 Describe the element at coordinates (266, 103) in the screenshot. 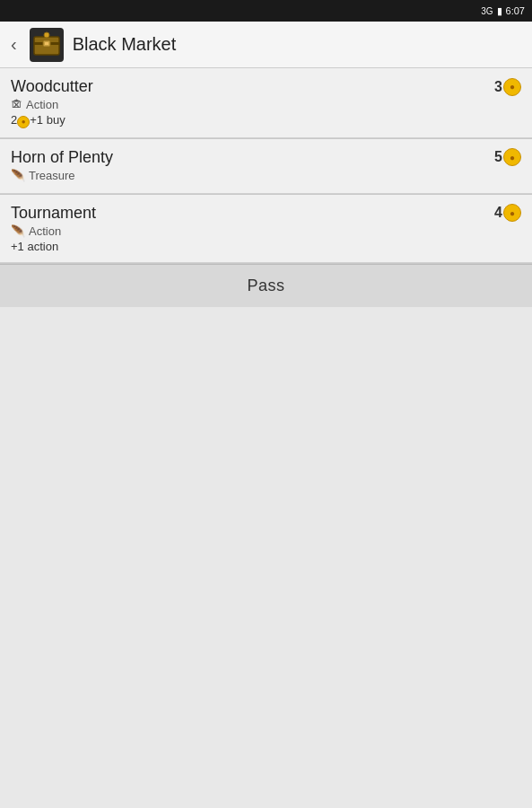

I see `card-woodcutter: Woodcutter 3 ● 🏚 Action 2●+1 buy` at that location.